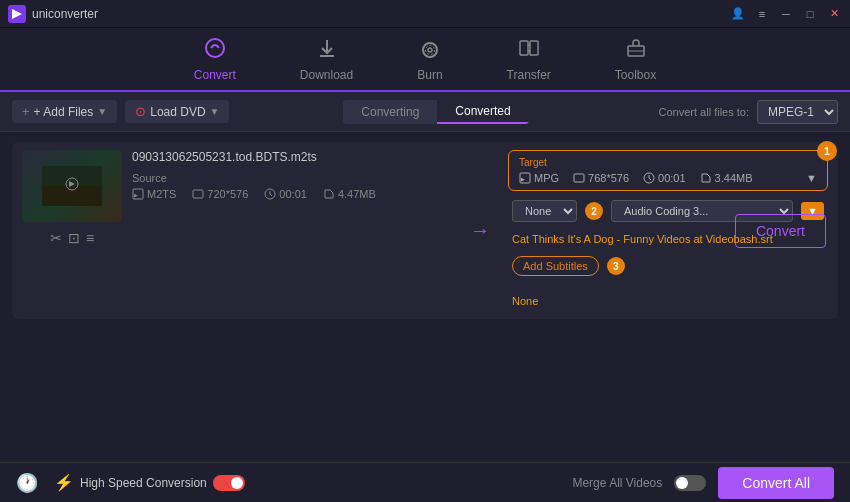 The image size is (850, 502). Describe the element at coordinates (390, 112) in the screenshot. I see `tab-converting: Converting` at that location.